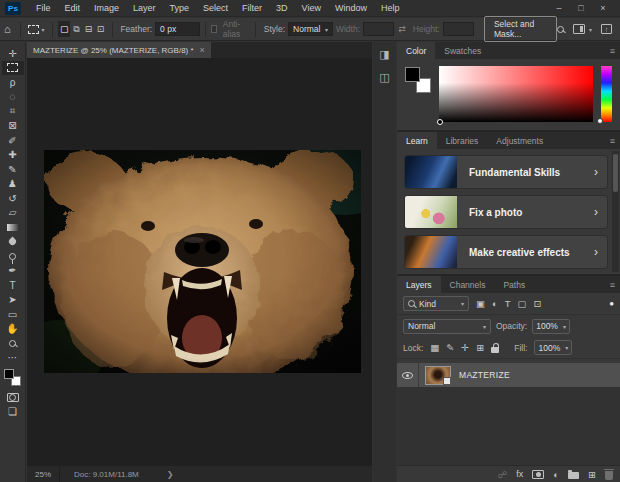 Image resolution: width=620 pixels, height=482 pixels. What do you see at coordinates (556, 474) in the screenshot?
I see `new-adjustment-layer-icon: ◐` at bounding box center [556, 474].